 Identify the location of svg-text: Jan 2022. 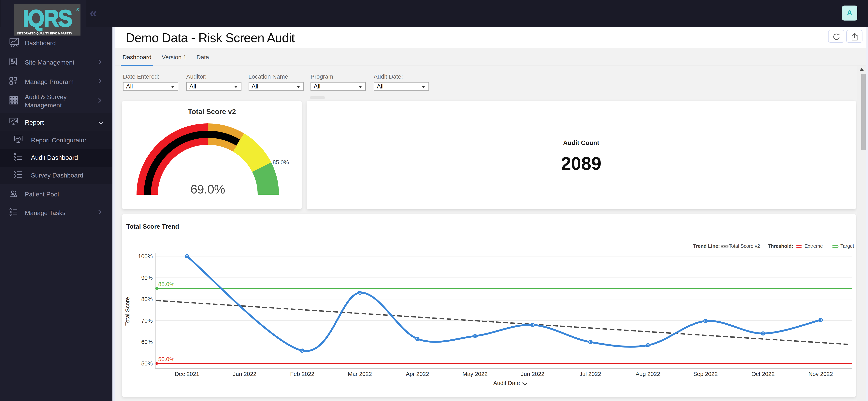
(245, 374).